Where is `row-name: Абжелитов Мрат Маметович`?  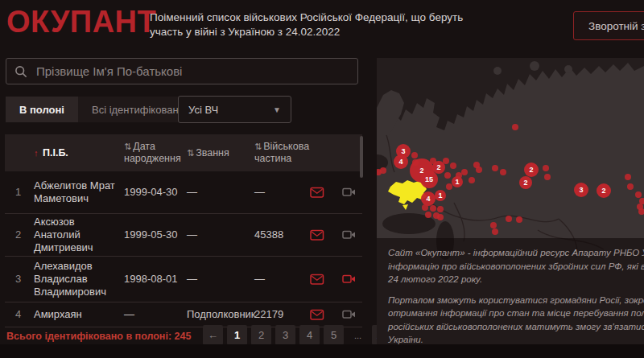 row-name: Абжелитов Мрат Маметович is located at coordinates (79, 192).